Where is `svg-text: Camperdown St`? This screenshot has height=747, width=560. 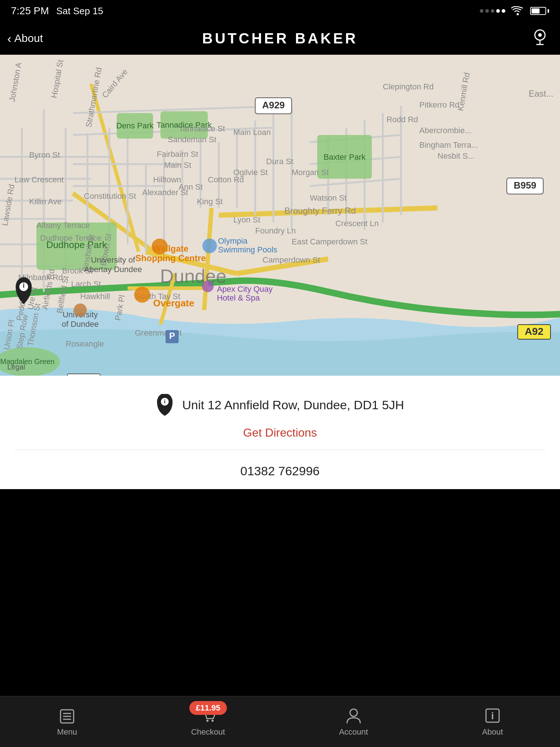
svg-text: Camperdown St is located at coordinates (291, 260).